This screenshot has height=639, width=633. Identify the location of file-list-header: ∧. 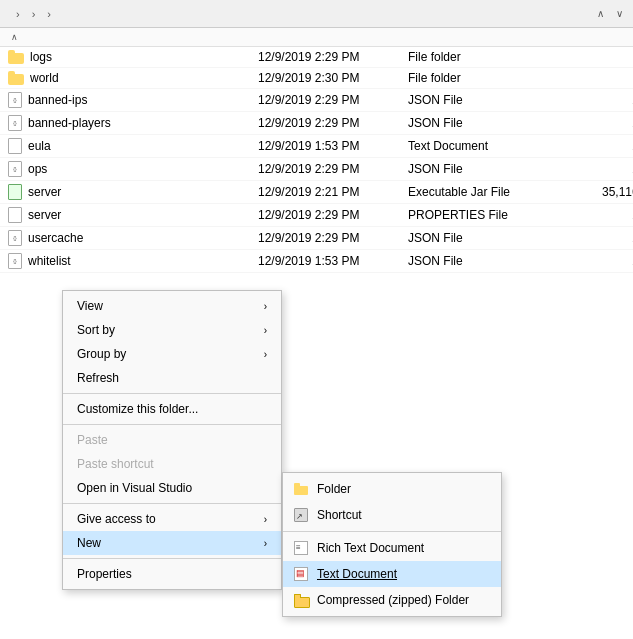
(316, 38).